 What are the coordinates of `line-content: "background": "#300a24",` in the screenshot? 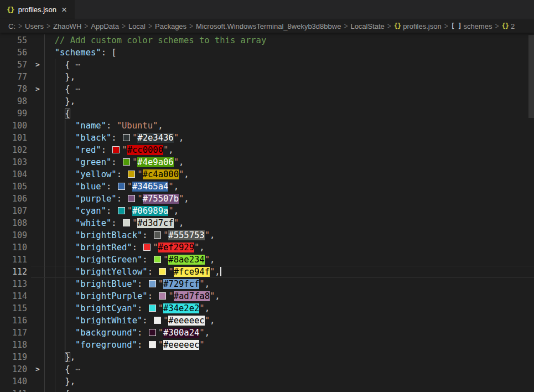 It's located at (289, 333).